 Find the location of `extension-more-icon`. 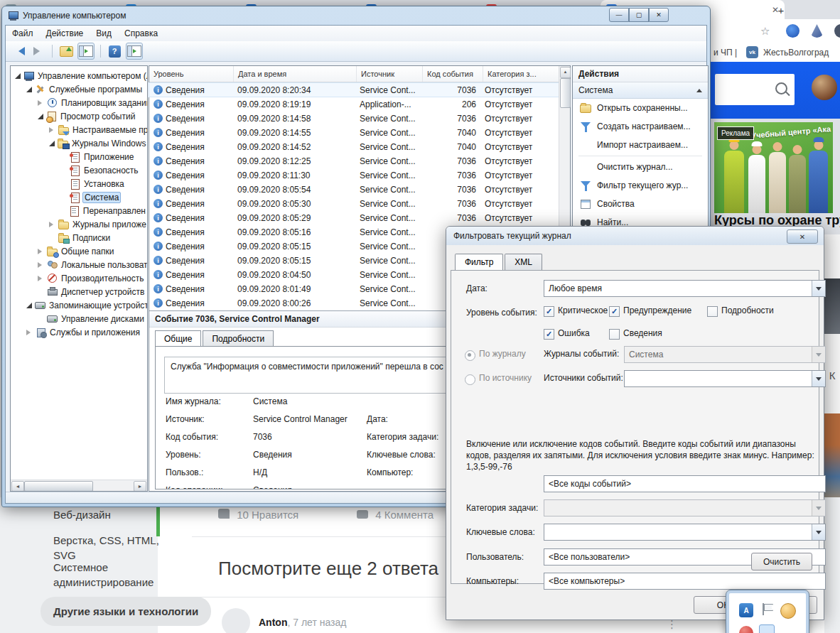

extension-more-icon is located at coordinates (837, 31).